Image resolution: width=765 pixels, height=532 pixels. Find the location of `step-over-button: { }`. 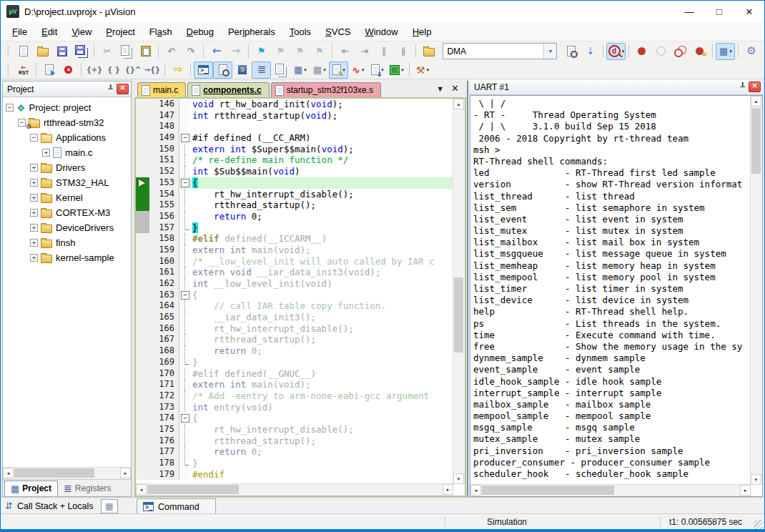

step-over-button: { } is located at coordinates (113, 70).